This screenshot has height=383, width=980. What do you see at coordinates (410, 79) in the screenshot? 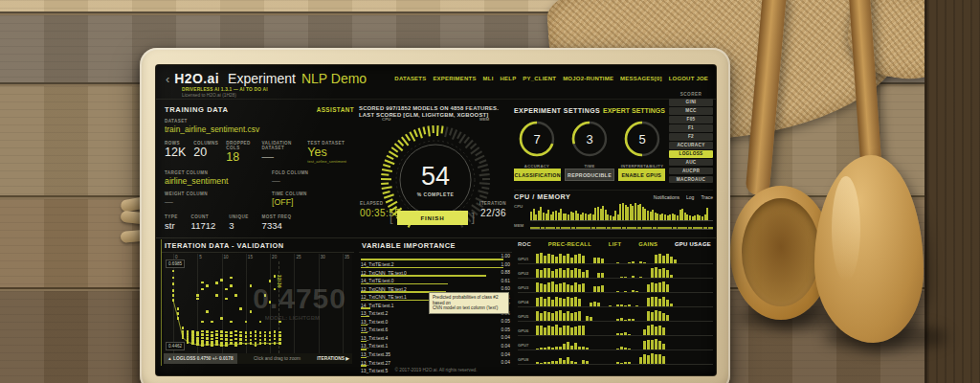
I see `nav-item-datasets: DATASETS` at bounding box center [410, 79].